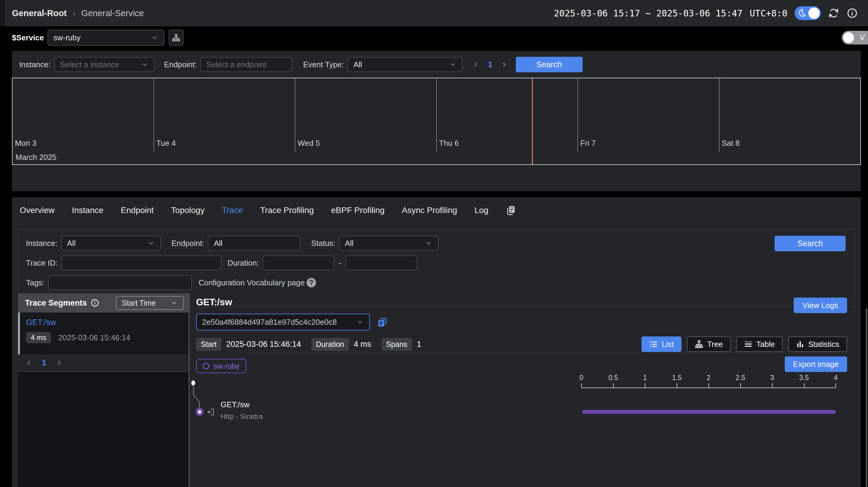  What do you see at coordinates (106, 38) in the screenshot?
I see `service-select: sw-ruby` at bounding box center [106, 38].